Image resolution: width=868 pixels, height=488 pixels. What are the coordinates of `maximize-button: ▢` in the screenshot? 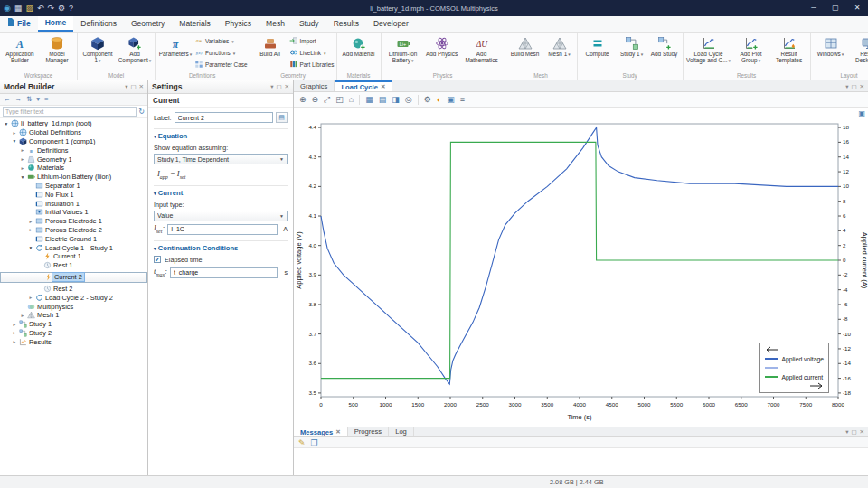 It's located at (835, 8).